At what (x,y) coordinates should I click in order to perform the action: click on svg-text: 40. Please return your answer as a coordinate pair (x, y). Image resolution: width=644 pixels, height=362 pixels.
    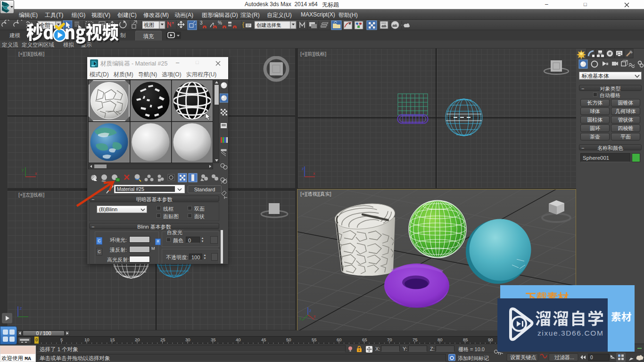
    Looking at the image, I should click on (239, 339).